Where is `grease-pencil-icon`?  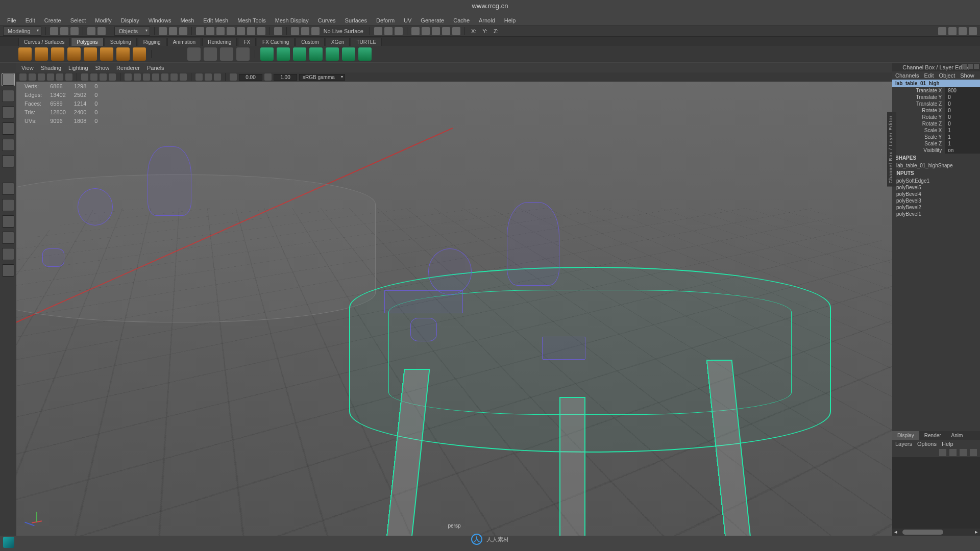
grease-pencil-icon is located at coordinates (69, 77).